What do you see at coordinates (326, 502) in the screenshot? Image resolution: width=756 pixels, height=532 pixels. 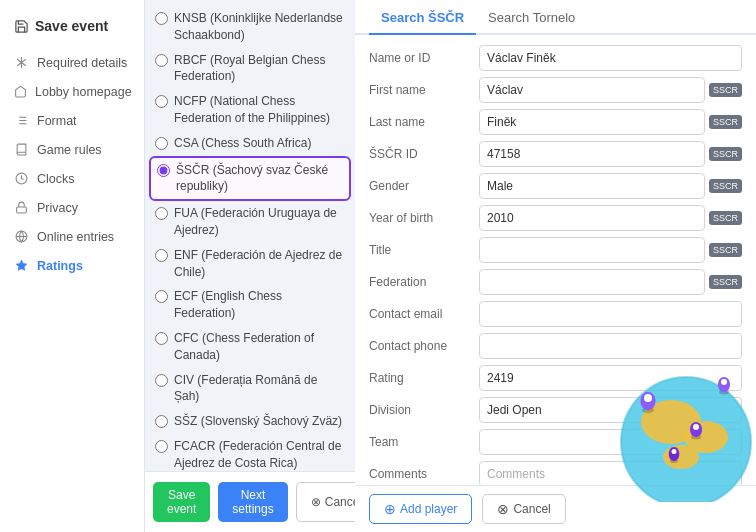 I see `cancel-button: ⊗ Cancel` at bounding box center [326, 502].